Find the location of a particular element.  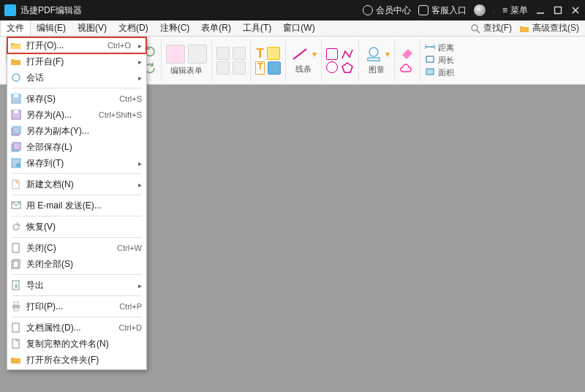

menu-item-close-label: 关闭(C) is located at coordinates (69, 249).